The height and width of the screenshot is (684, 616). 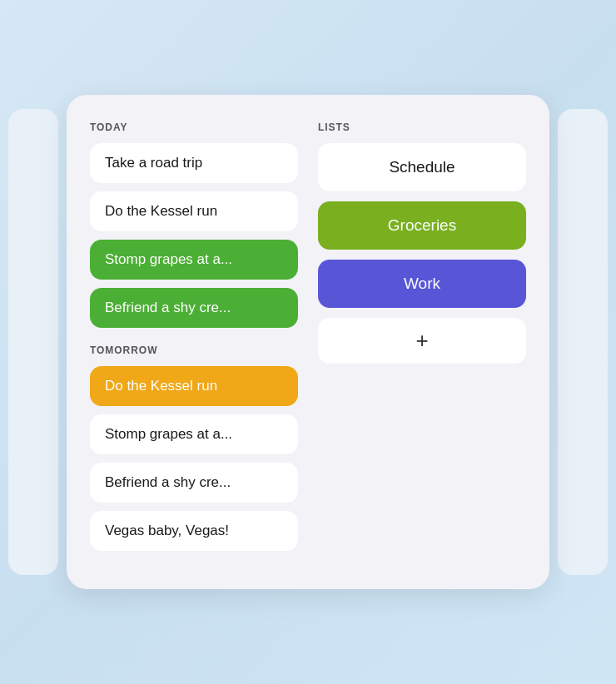 What do you see at coordinates (194, 260) in the screenshot?
I see `task-stomp-grapes: Stomp grapes at a...` at bounding box center [194, 260].